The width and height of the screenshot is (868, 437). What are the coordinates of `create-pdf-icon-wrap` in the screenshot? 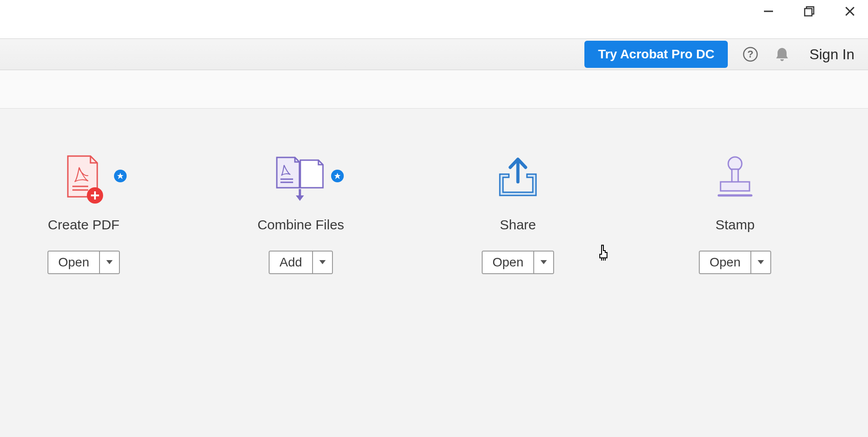 It's located at (84, 179).